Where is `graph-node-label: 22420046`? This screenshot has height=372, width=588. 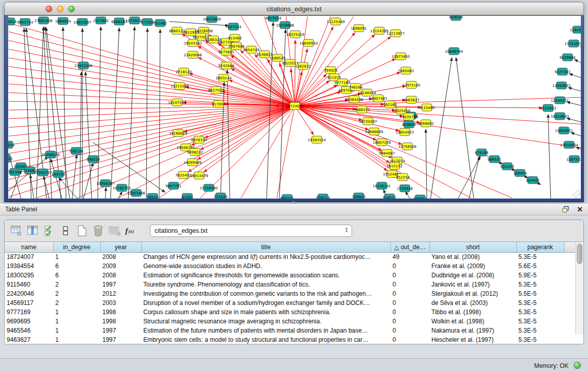
graph-node-label: 22420046 is located at coordinates (193, 55).